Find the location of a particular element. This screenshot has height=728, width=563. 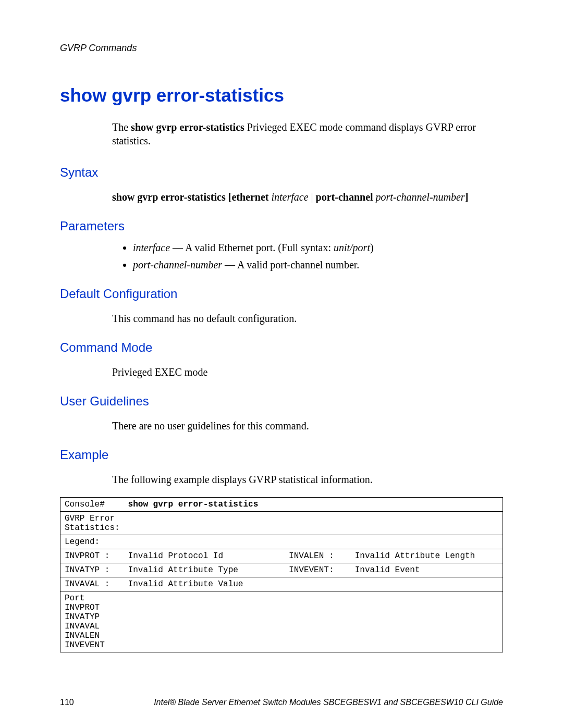

example-intro: The following example displays GVRP stat… is located at coordinates (308, 479).